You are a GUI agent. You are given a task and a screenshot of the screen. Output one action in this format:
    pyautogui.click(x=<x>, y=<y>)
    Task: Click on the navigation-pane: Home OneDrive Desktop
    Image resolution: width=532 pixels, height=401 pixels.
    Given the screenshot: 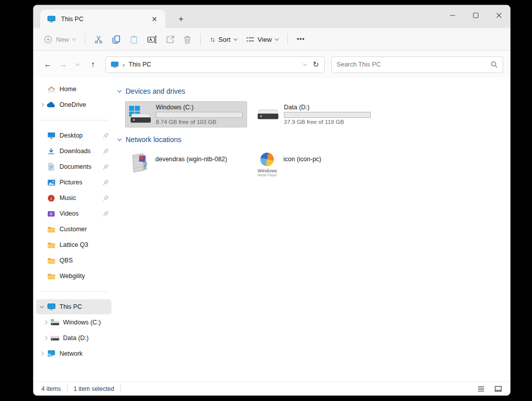 What is the action you would take?
    pyautogui.click(x=74, y=230)
    